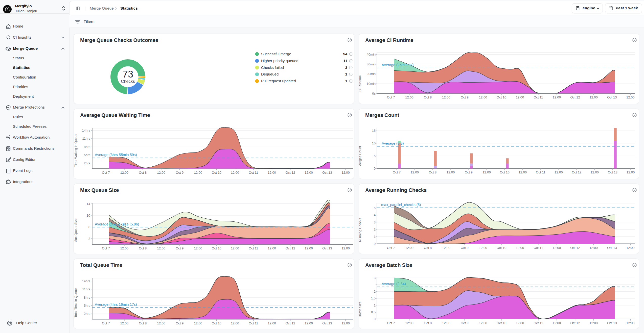  I want to click on svg-text: Higher priority queued, so click(280, 61).